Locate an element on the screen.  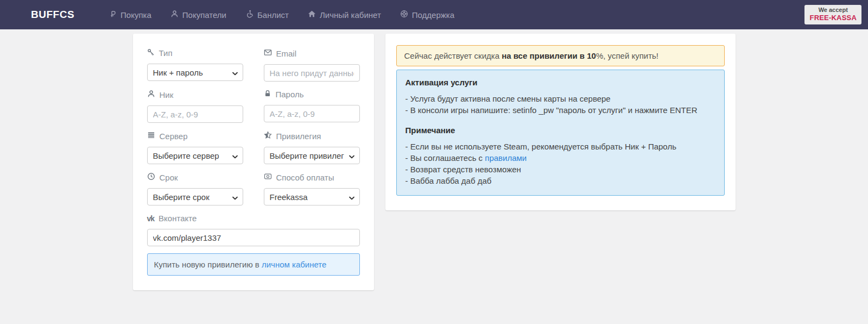
field-vk: vk Вконтакте is located at coordinates (254, 230).